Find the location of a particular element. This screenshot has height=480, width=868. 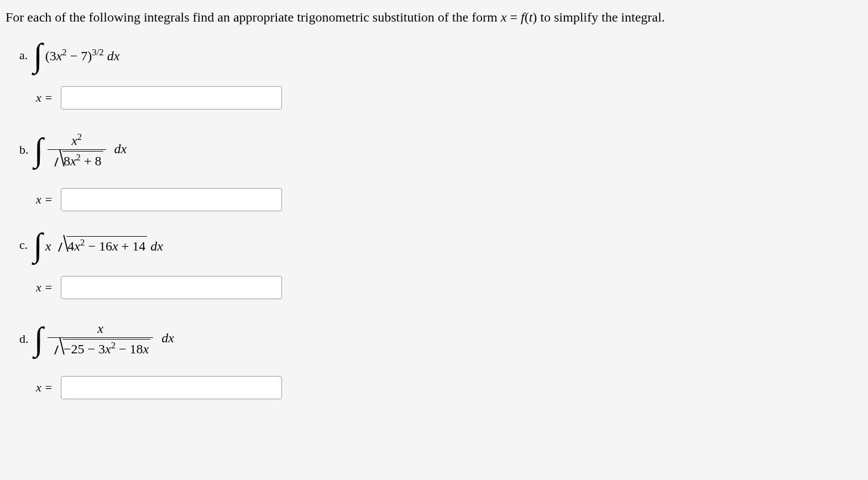

problem-d-label: d. is located at coordinates (24, 339).